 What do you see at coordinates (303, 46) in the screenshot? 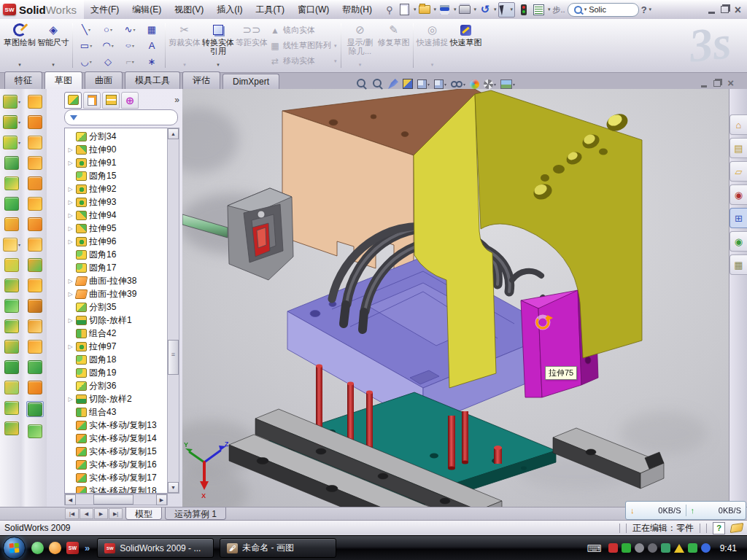
I see `command-1-row: ▦线性草图阵列▾` at bounding box center [303, 46].